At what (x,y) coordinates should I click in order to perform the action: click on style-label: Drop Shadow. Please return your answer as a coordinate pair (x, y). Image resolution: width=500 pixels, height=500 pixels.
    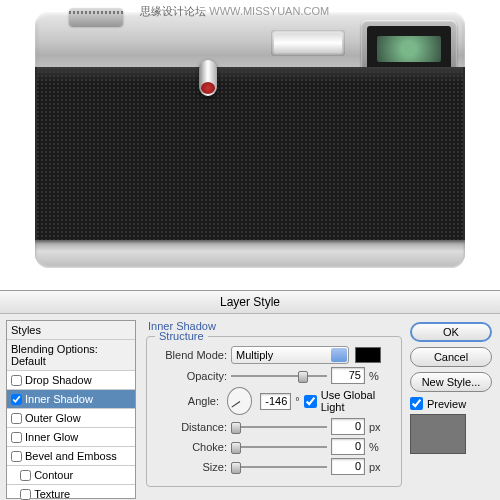
    Looking at the image, I should click on (58, 380).